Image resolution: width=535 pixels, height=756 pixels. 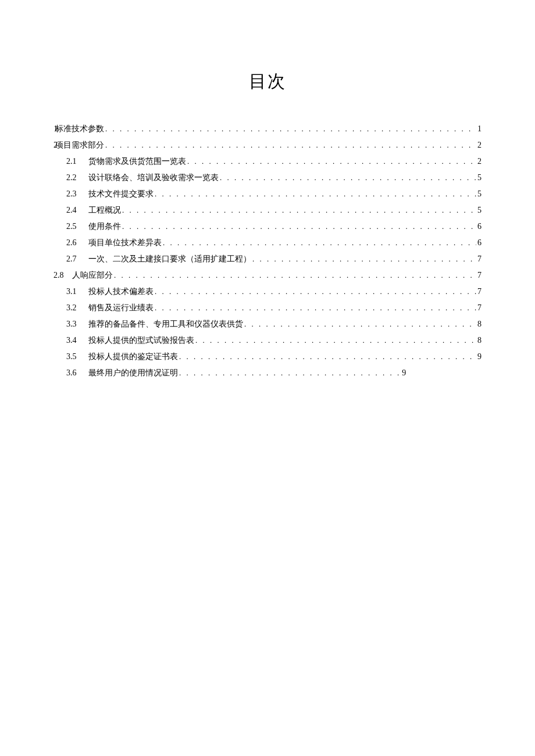 I want to click on toc-label: 标准技术参数, so click(x=80, y=129).